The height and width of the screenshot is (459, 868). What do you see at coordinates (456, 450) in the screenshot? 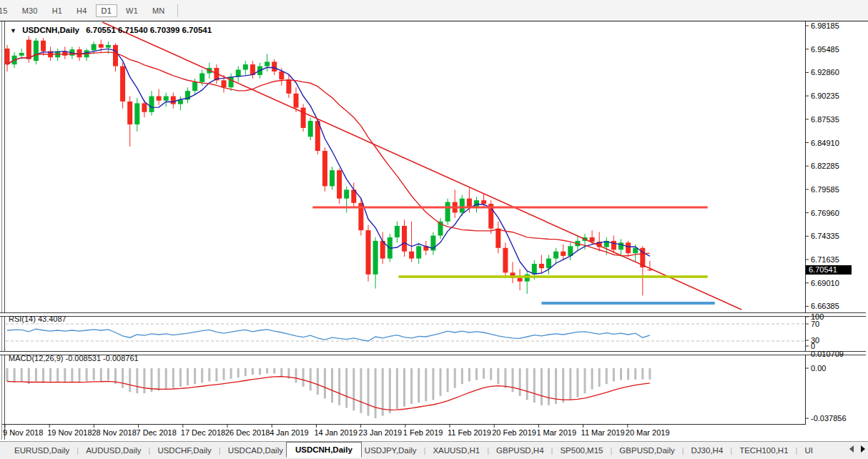
I see `tab-xauusd-h1: XAUUSD,H1` at bounding box center [456, 450].